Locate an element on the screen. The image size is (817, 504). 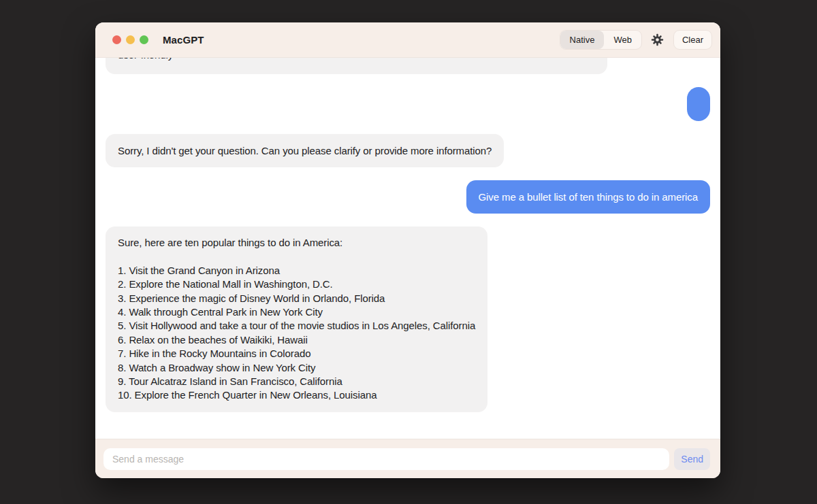
window-title: MacGPT is located at coordinates (184, 39).